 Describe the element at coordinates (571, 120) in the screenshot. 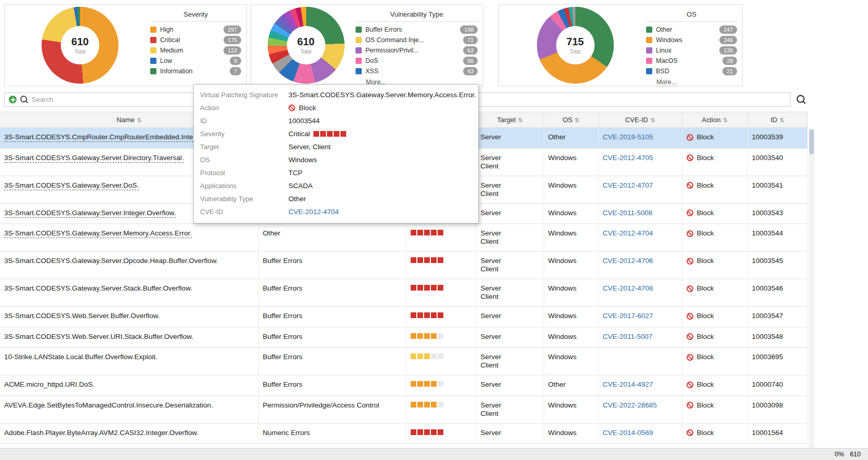

I see `column-header-os: OS⇅` at that location.